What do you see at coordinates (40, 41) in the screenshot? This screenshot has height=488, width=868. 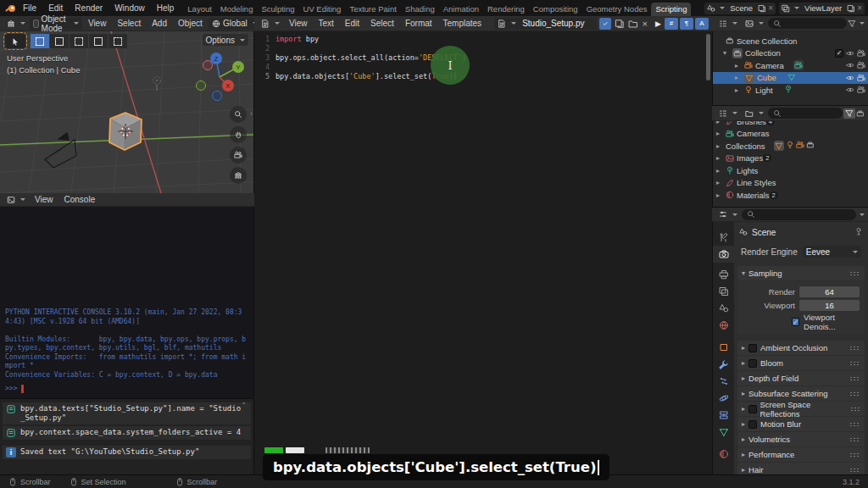 I see `select-mode-set-button` at bounding box center [40, 41].